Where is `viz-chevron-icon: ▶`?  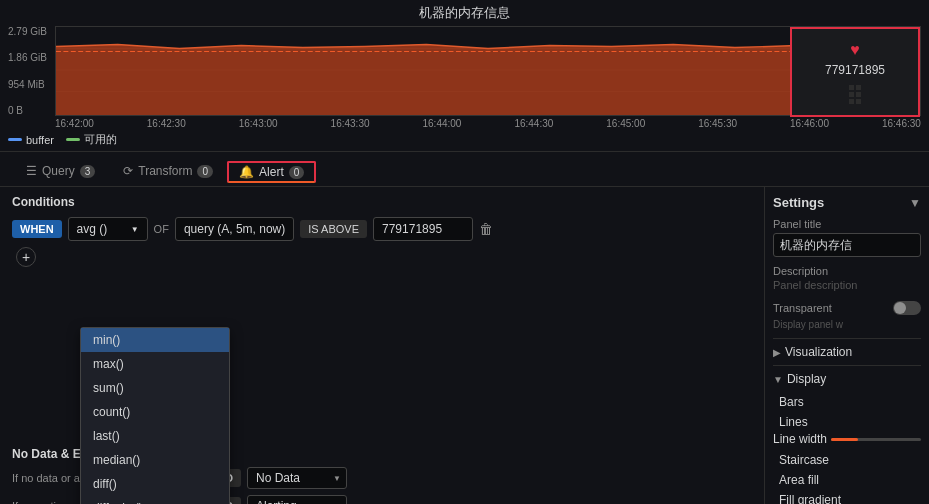 viz-chevron-icon: ▶ is located at coordinates (777, 352).